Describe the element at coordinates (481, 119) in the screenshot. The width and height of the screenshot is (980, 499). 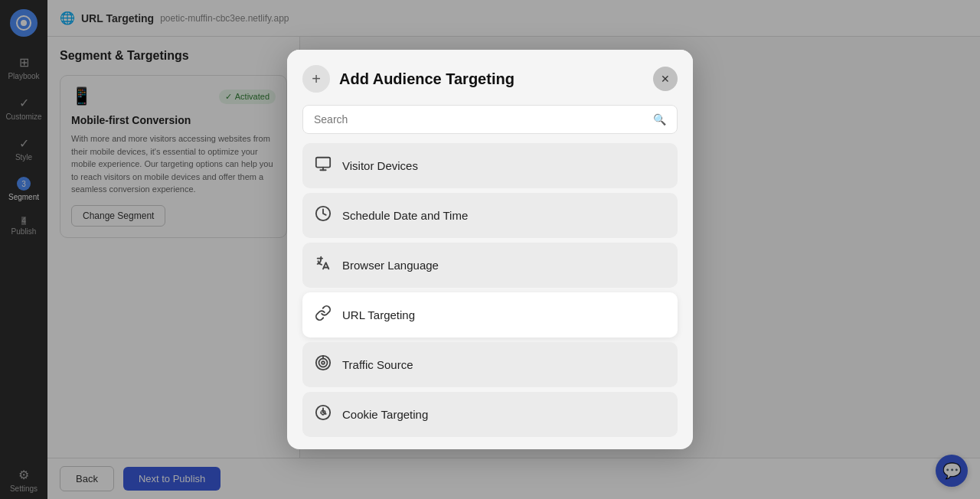
I see `search-input` at that location.